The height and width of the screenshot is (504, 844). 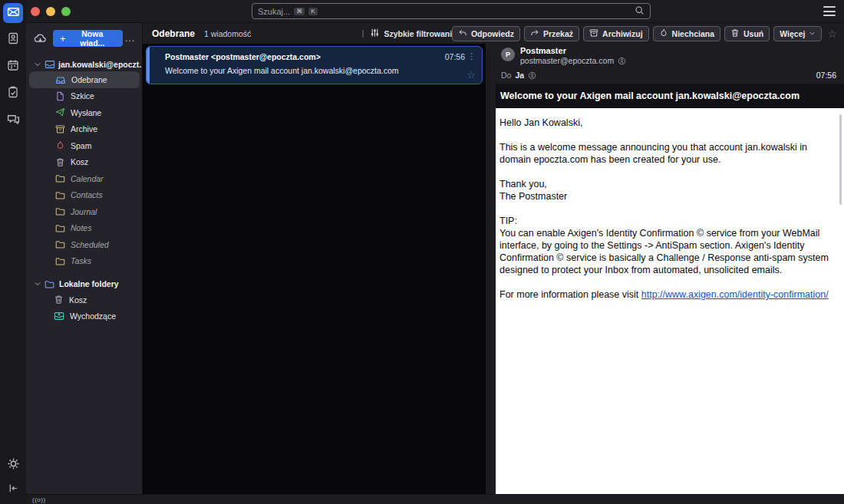 What do you see at coordinates (173, 34) in the screenshot?
I see `list-title: Odebrane` at bounding box center [173, 34].